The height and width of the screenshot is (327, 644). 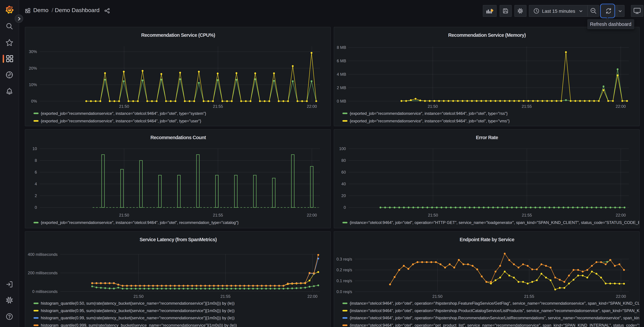 I want to click on svg-text: 0 milliseconds, so click(x=45, y=292).